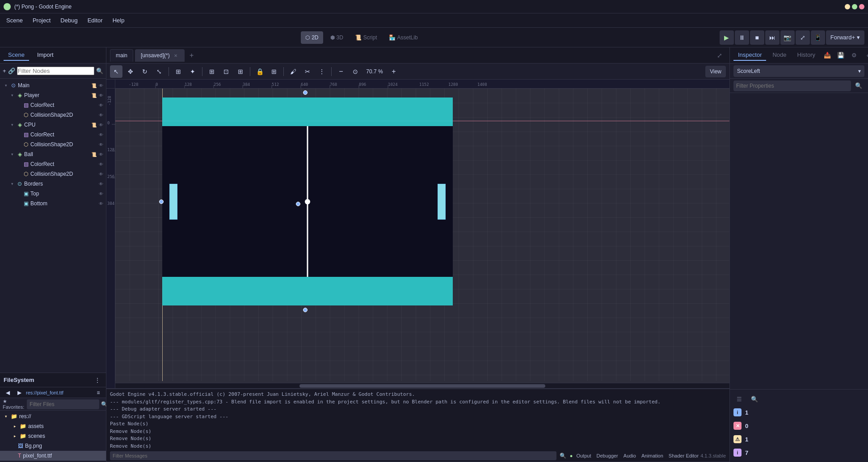 Image resolution: width=868 pixels, height=462 pixels. Describe the element at coordinates (322, 72) in the screenshot. I see `more-ed-button: ⋮` at that location.